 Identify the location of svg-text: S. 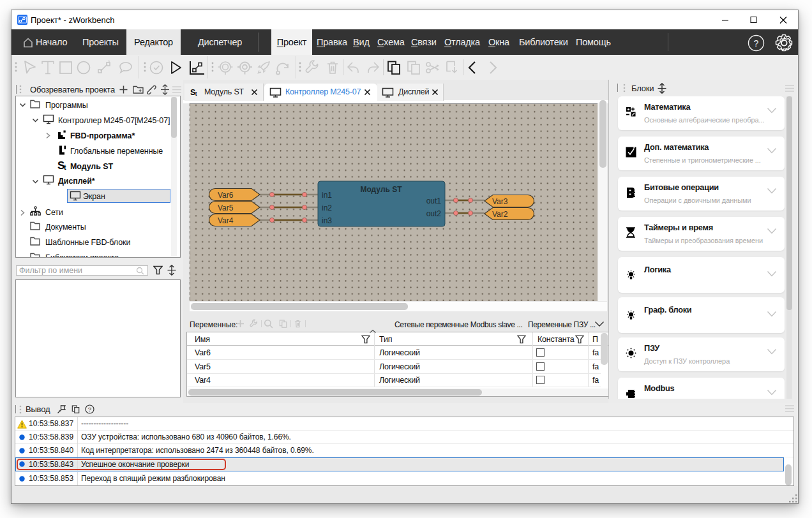
(193, 93).